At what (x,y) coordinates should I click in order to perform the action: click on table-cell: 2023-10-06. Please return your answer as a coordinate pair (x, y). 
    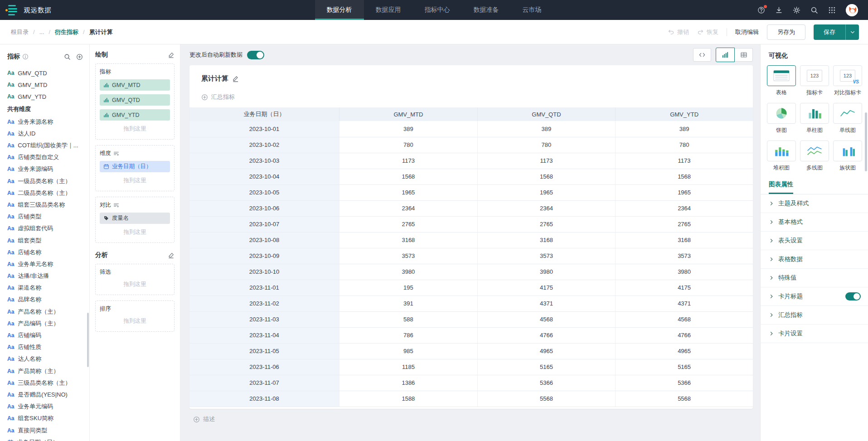
    Looking at the image, I should click on (265, 208).